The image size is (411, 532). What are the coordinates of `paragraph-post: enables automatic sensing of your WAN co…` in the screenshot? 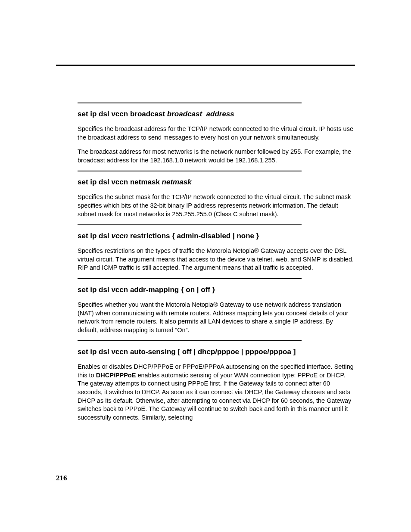 It's located at (215, 396).